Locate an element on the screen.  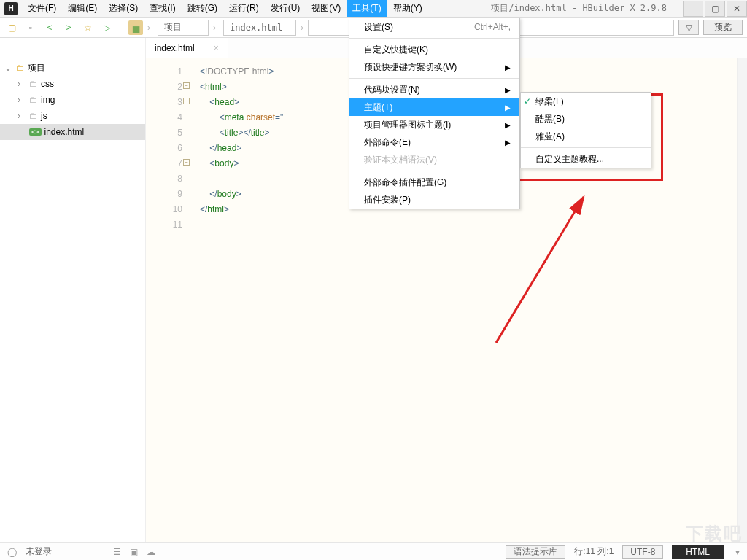
language-button: HTML is located at coordinates (697, 552).